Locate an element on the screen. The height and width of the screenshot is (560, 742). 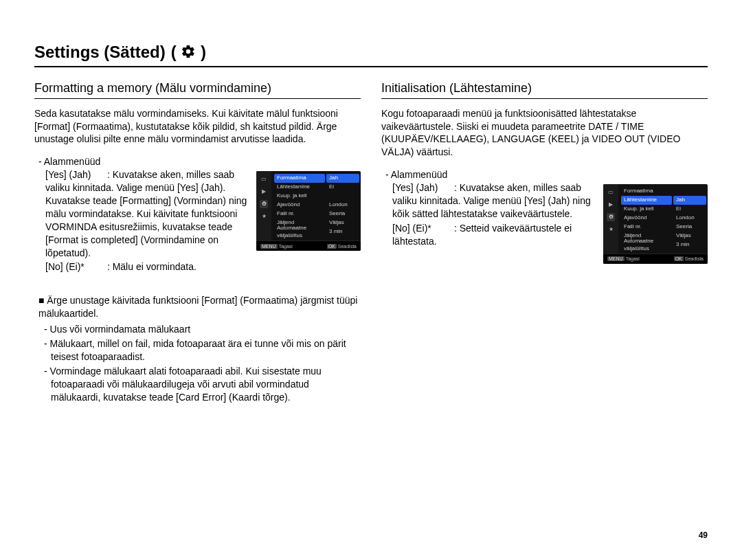
right-no-label: [No] (Ei)* is located at coordinates (422, 228).